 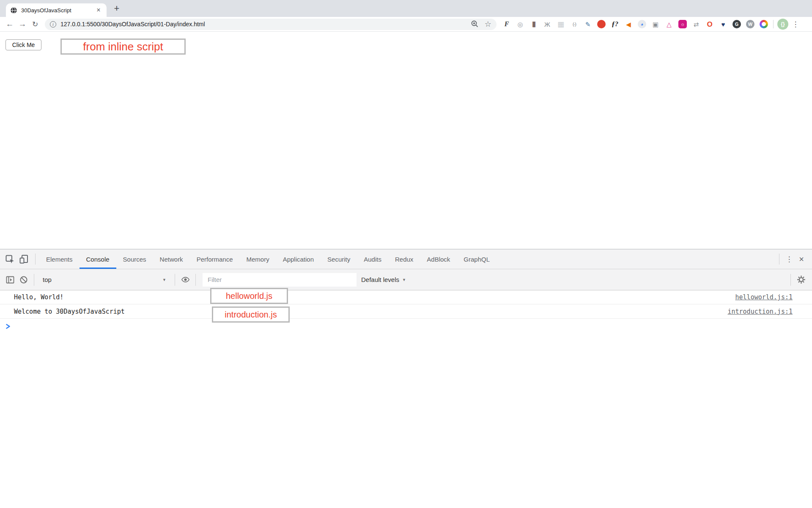 What do you see at coordinates (669, 24) in the screenshot?
I see `pink-triangle-extension-icon: △` at bounding box center [669, 24].